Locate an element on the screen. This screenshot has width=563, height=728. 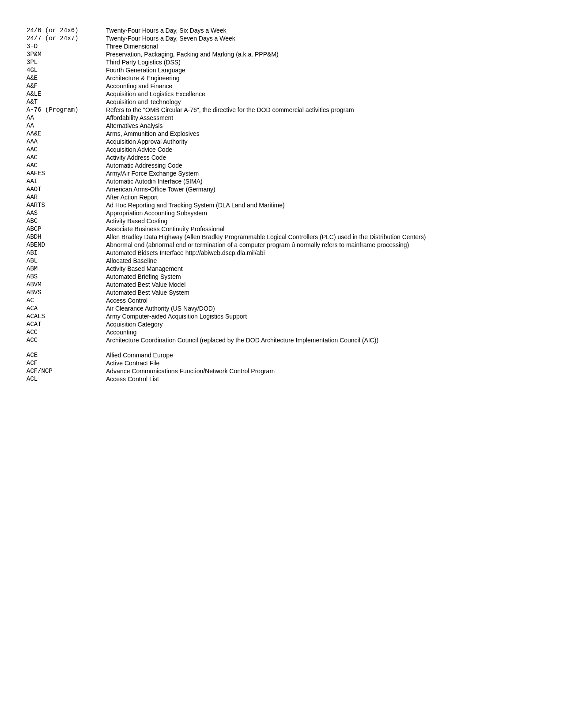
glossary-row: AAFESArmy/Air Force Exchange System is located at coordinates (282, 173).